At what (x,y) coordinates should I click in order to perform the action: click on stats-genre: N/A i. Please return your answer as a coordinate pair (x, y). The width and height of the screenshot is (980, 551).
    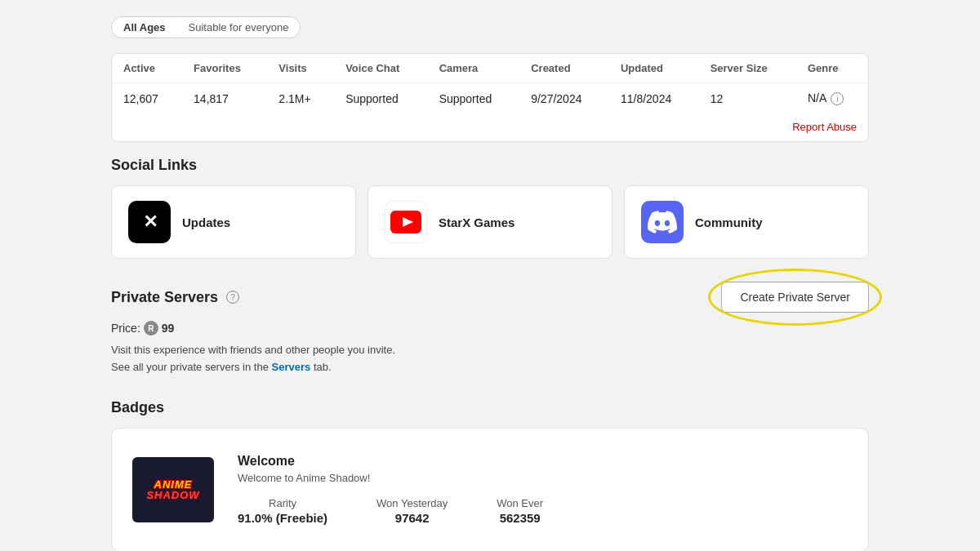
    Looking at the image, I should click on (832, 99).